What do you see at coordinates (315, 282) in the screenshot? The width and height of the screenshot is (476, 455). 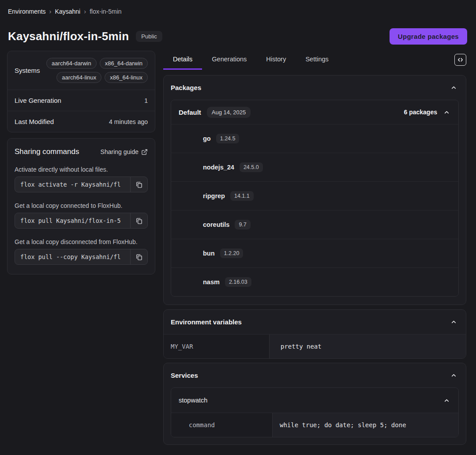 I see `package-row: nasm 2.16.03` at bounding box center [315, 282].